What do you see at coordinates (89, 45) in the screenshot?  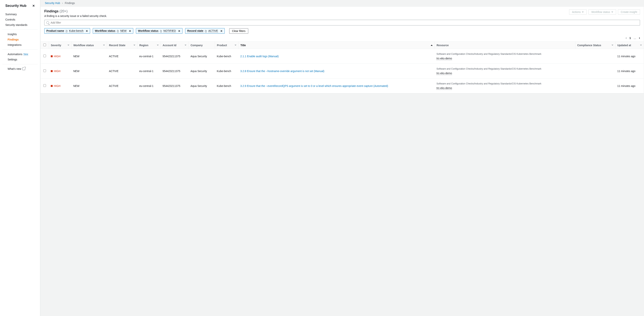 I see `col-workflow: Workflow status` at bounding box center [89, 45].